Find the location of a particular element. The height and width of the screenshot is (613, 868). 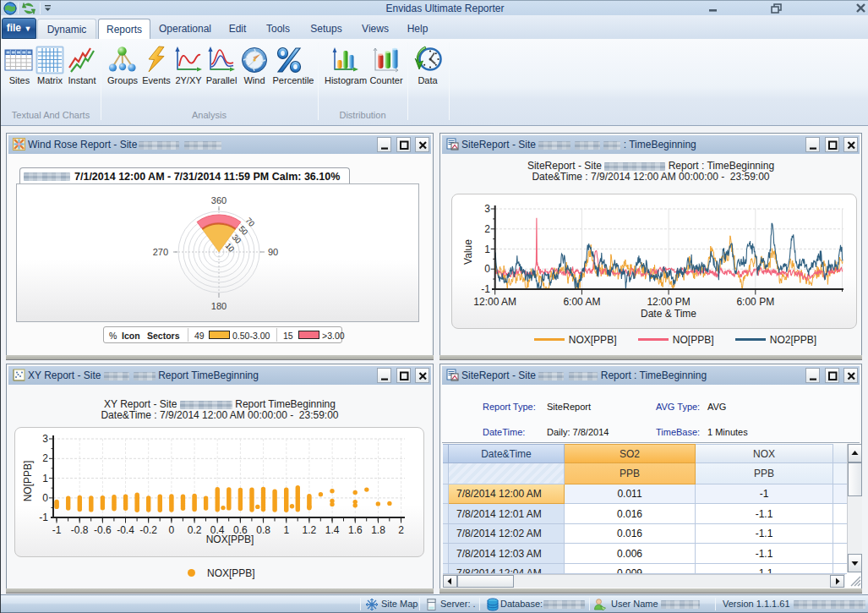

svg-text: 1.2 is located at coordinates (309, 530).